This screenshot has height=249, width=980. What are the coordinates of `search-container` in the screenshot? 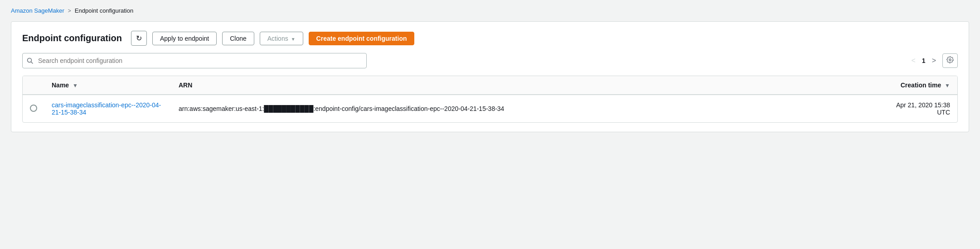 It's located at (194, 61).